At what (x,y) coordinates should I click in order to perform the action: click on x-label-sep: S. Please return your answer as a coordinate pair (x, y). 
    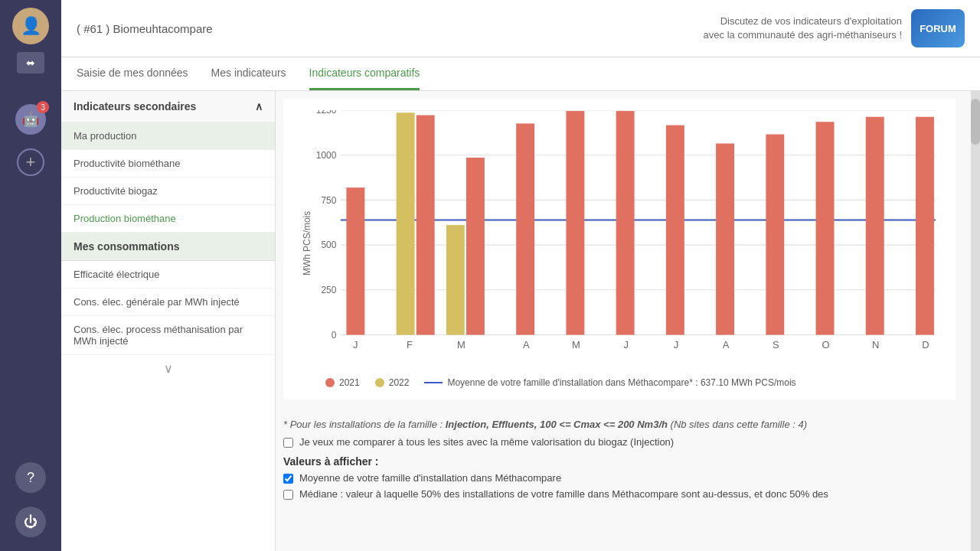
    Looking at the image, I should click on (776, 344).